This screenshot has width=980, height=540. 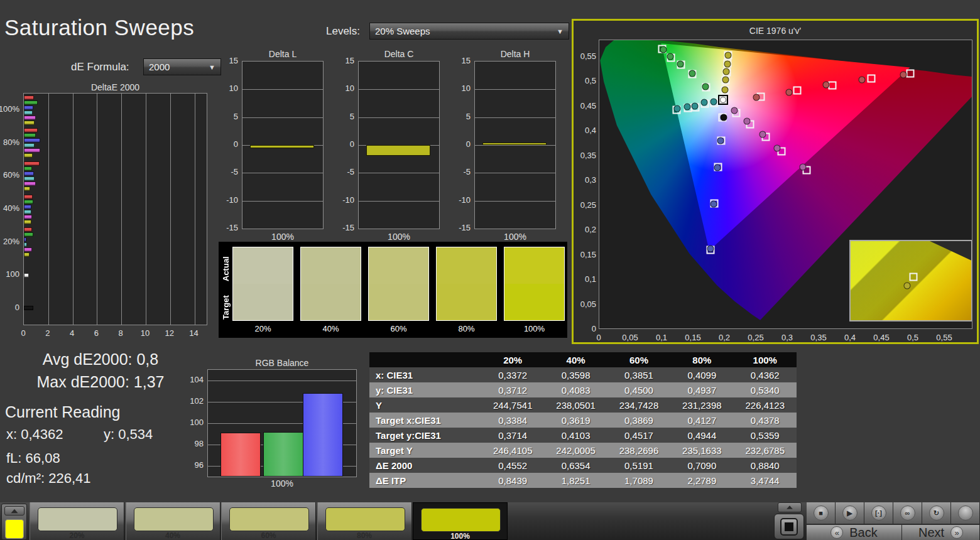 I want to click on table-row-label: Target Y, so click(x=425, y=450).